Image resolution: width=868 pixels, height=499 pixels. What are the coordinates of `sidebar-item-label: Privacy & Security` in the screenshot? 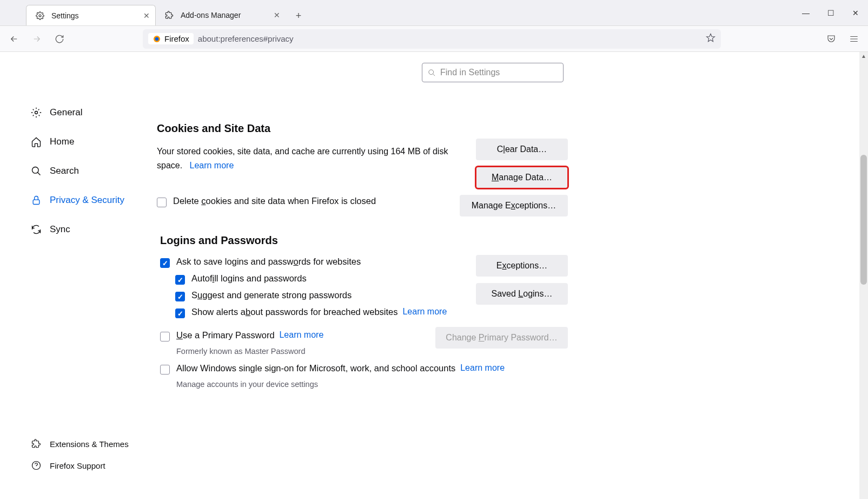 It's located at (87, 200).